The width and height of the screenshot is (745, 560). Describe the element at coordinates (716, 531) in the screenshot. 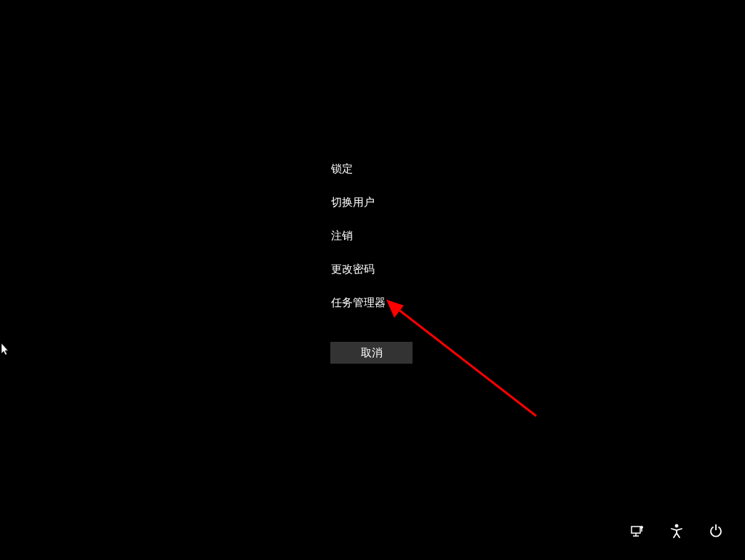

I see `power-icon` at that location.